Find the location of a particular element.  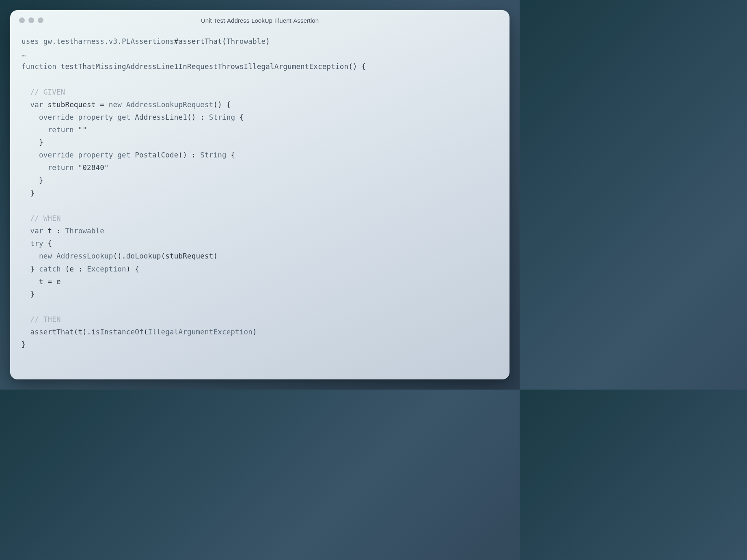

code-token: # is located at coordinates (176, 41).